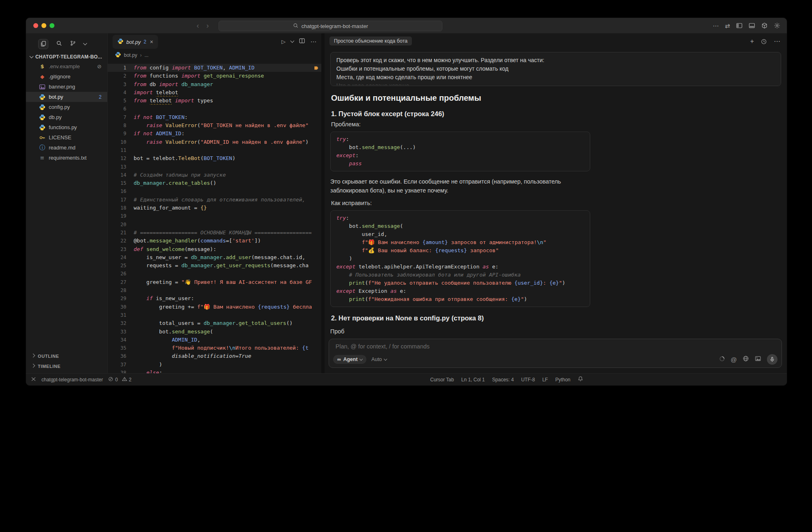 Image resolution: width=812 pixels, height=532 pixels. What do you see at coordinates (580, 379) in the screenshot?
I see `notifications-bell-icon` at bounding box center [580, 379].